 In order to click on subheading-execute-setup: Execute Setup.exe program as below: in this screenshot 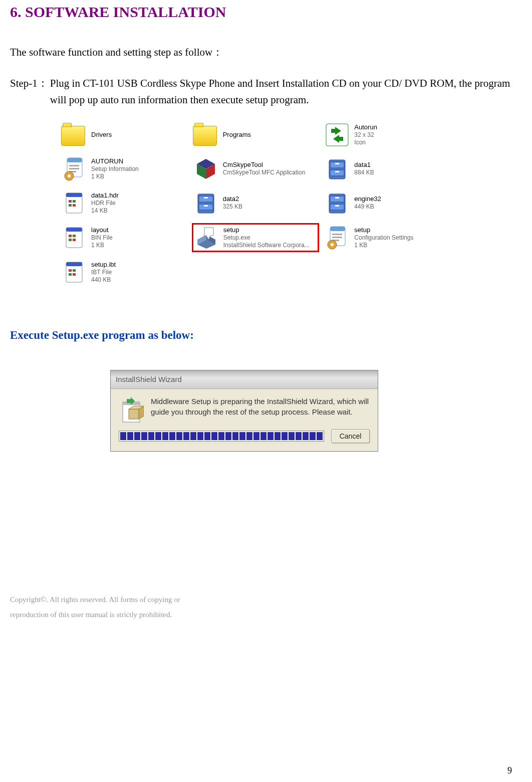, I will do `click(266, 336)`.